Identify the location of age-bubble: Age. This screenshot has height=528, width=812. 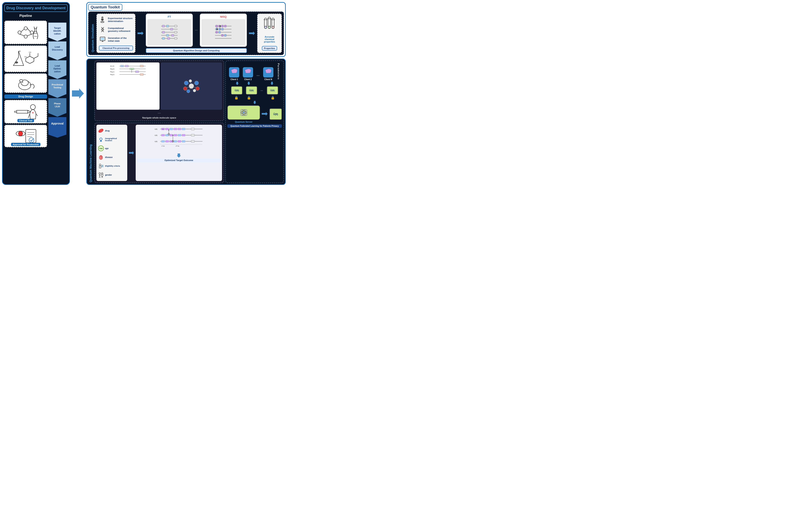
(101, 149).